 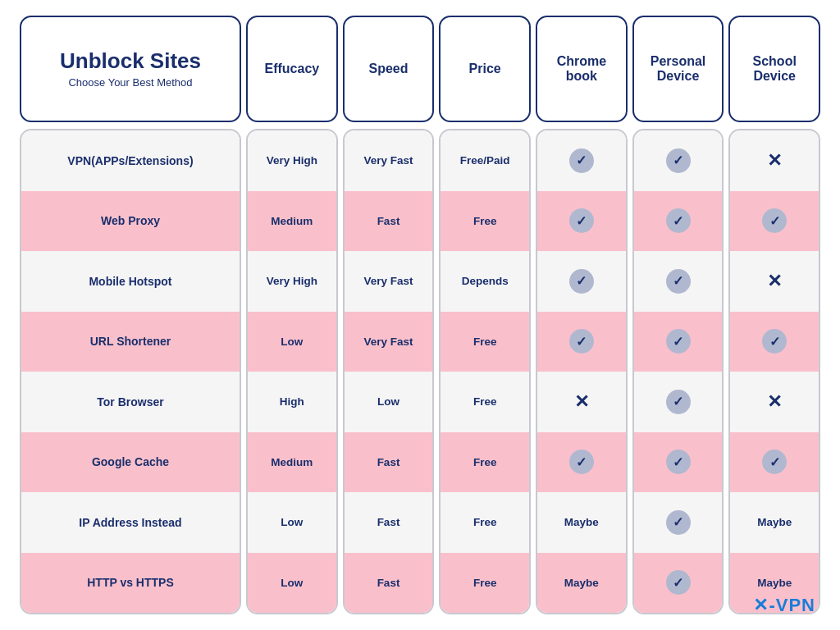 What do you see at coordinates (130, 82) in the screenshot?
I see `sub-title: Choose Your Best Method` at bounding box center [130, 82].